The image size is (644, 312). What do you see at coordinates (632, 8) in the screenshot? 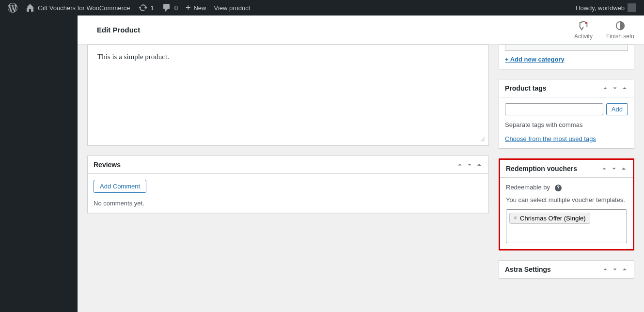
I see `avatar` at bounding box center [632, 8].